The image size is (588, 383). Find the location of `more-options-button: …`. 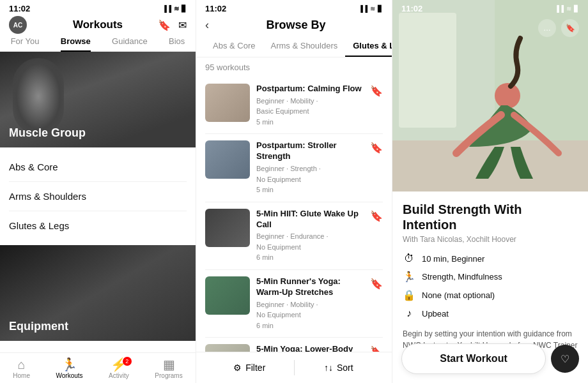

more-options-button: … is located at coordinates (547, 28).